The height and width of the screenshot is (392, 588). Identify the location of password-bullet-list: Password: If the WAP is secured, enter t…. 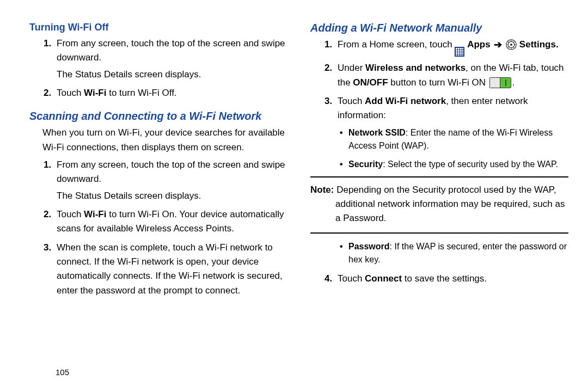
(439, 253).